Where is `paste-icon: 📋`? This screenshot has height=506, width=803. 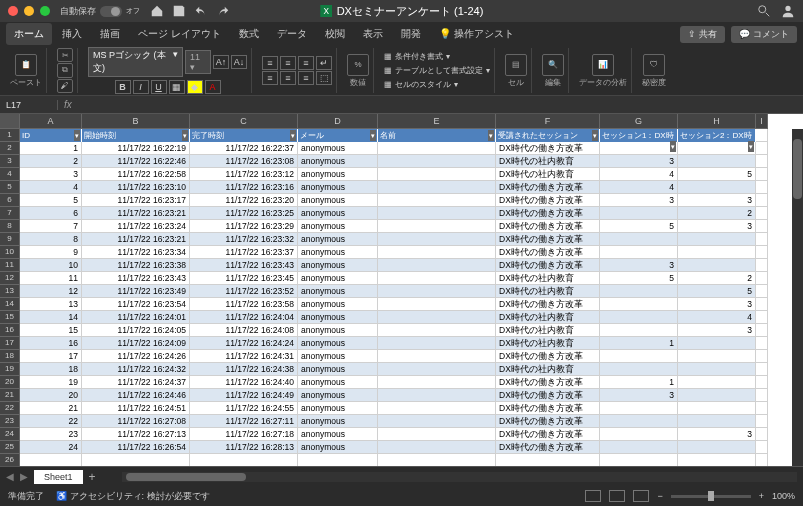
paste-icon: 📋 is located at coordinates (26, 65).